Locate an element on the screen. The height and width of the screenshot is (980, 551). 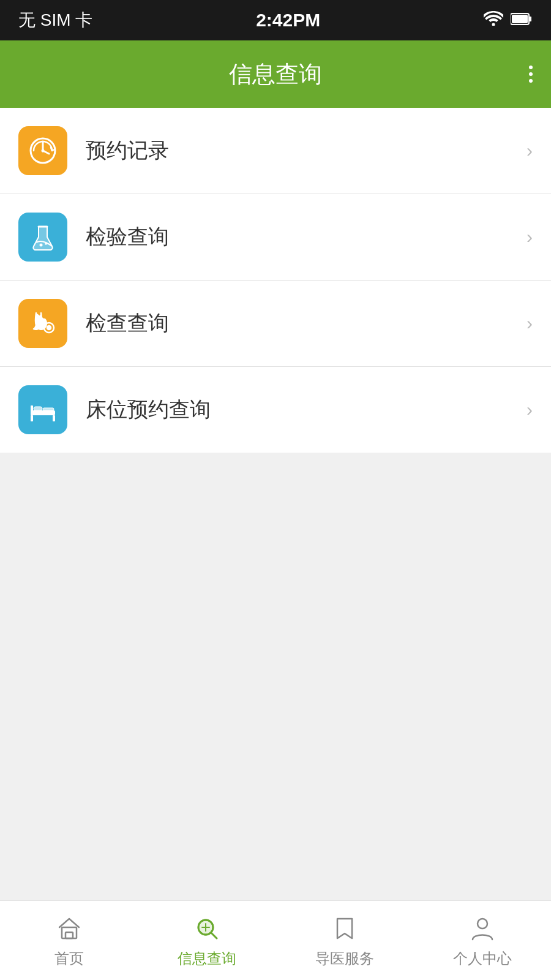
lab-icon-bg is located at coordinates (43, 237).